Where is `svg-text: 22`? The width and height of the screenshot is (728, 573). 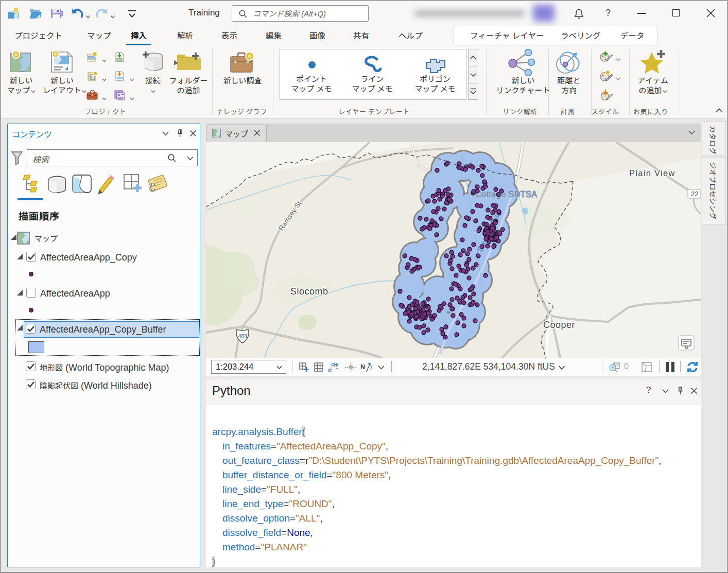
svg-text: 22 is located at coordinates (695, 194).